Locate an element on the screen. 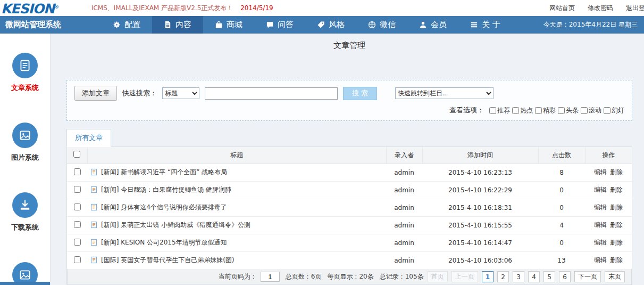 This screenshot has width=644, height=285. nav-item-config: 配置 is located at coordinates (127, 25).